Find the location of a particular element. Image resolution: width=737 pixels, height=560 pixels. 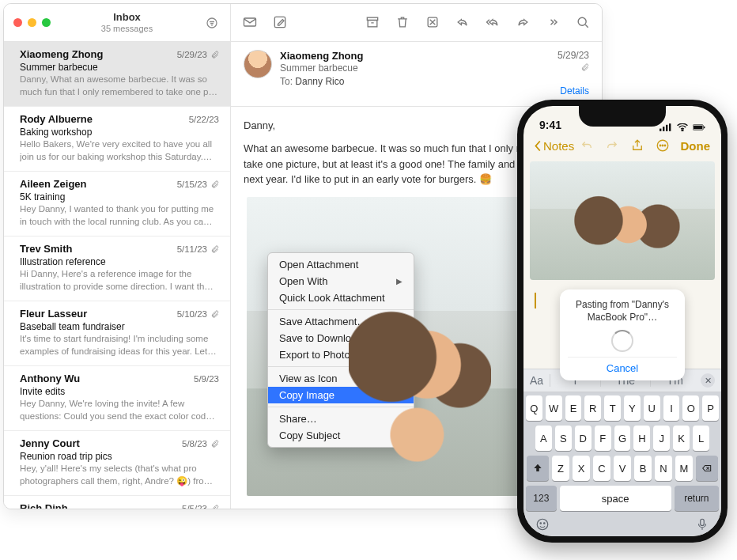

close-icon is located at coordinates (17, 22).